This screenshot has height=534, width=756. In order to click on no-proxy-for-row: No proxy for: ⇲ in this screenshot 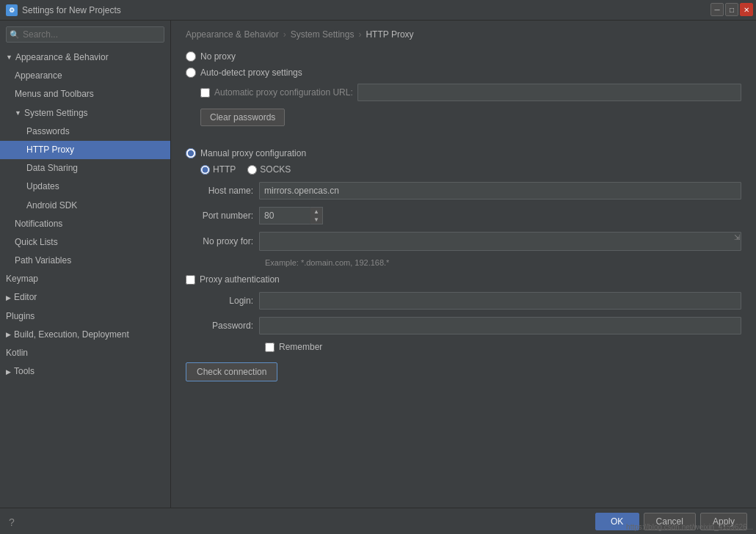, I will do `click(464, 241)`.